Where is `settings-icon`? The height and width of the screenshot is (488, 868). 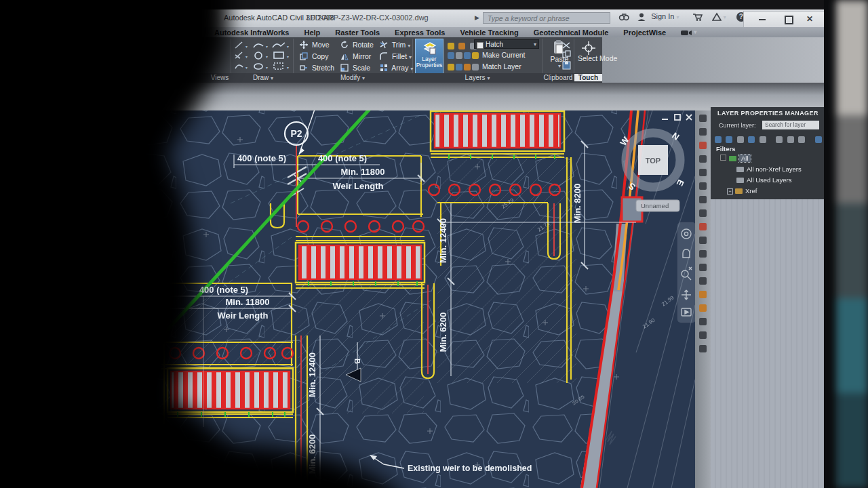
settings-icon is located at coordinates (802, 140).